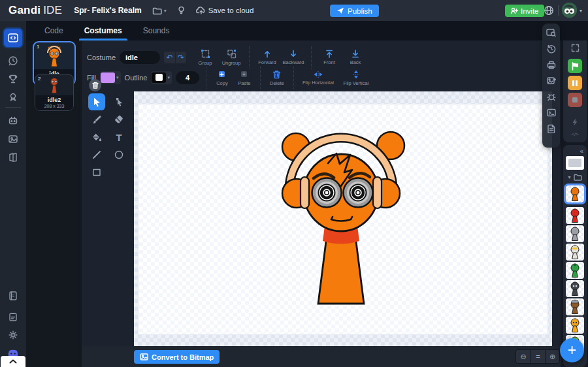 The width and height of the screenshot is (588, 367). I want to click on sprite-folder-icon, so click(578, 178).